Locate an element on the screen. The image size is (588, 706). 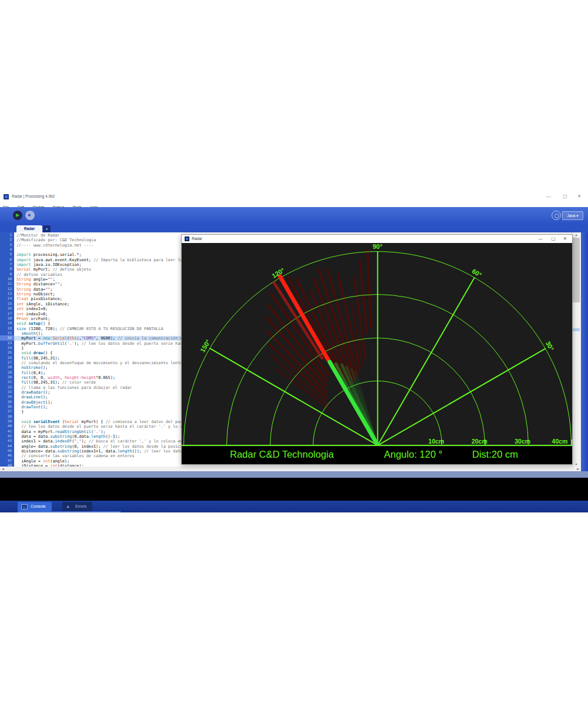
toolbar: ▶ ■ Java ▾ is located at coordinates (294, 215).